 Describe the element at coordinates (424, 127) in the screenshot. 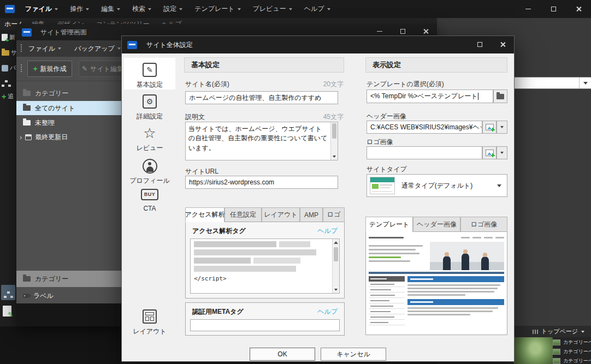

I see `header-image-input: C:¥ACES WEB¥SIRIUS2¥images¥ヘッダ` at that location.